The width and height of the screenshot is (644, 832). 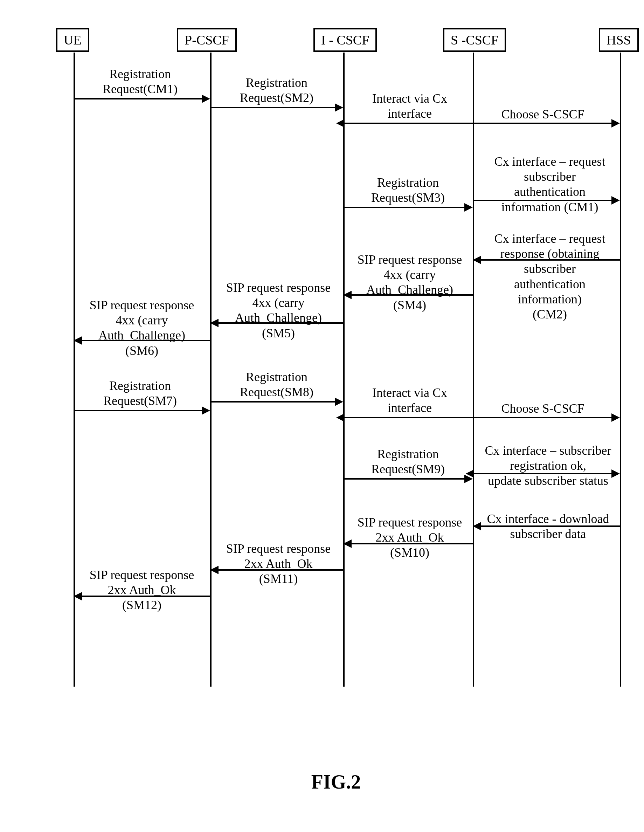 What do you see at coordinates (550, 277) in the screenshot?
I see `msg-cx-cm2: Cx interface – requestresponse (obtainin…` at bounding box center [550, 277].